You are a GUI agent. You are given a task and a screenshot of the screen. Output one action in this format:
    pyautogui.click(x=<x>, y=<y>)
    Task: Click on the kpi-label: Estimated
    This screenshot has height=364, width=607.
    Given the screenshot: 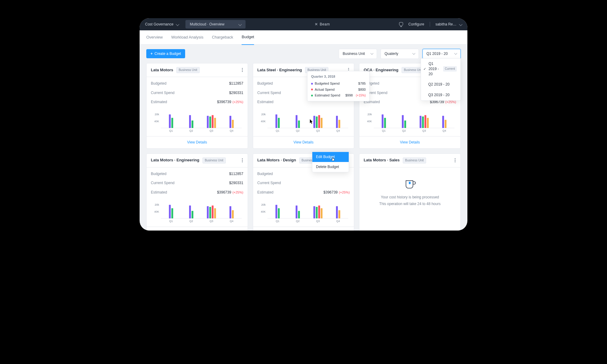 What is the action you would take?
    pyautogui.click(x=265, y=102)
    